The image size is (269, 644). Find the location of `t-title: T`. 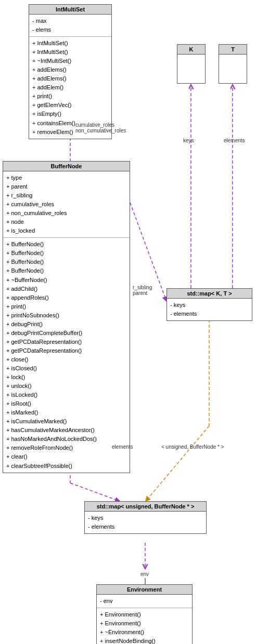

t-title: T is located at coordinates (233, 50).